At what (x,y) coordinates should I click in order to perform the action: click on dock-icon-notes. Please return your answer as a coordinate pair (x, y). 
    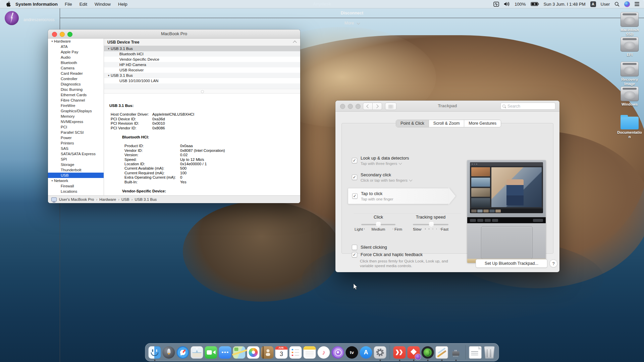
    Looking at the image, I should click on (310, 353).